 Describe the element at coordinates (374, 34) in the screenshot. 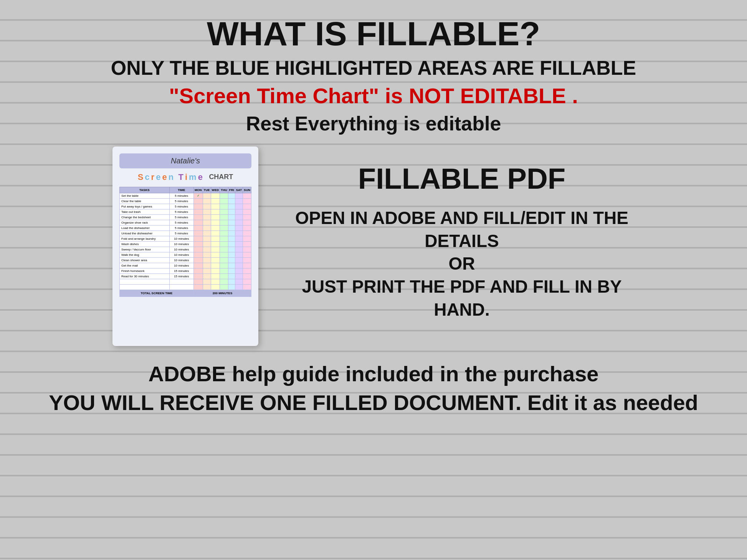

I see `page-title: WHAT IS FILLABLE?` at that location.